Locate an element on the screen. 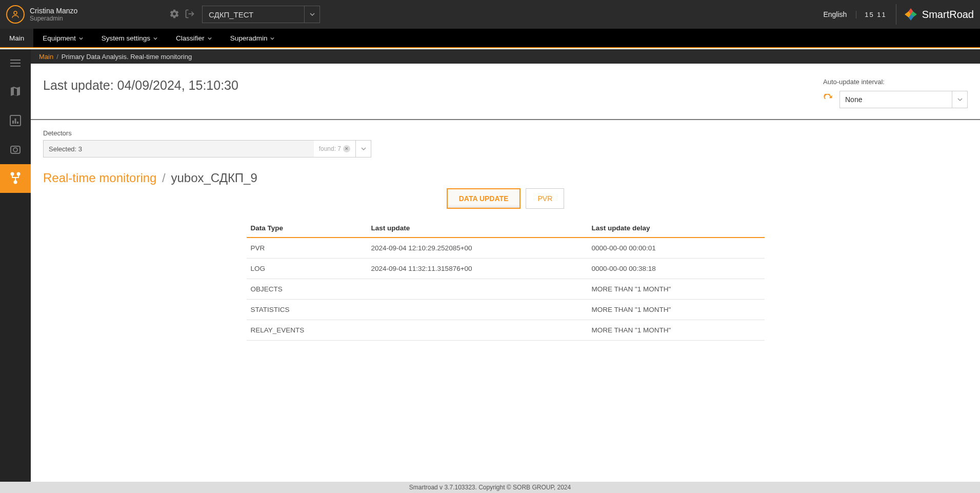 The image size is (980, 493). th-data-type: Data Type is located at coordinates (307, 228).